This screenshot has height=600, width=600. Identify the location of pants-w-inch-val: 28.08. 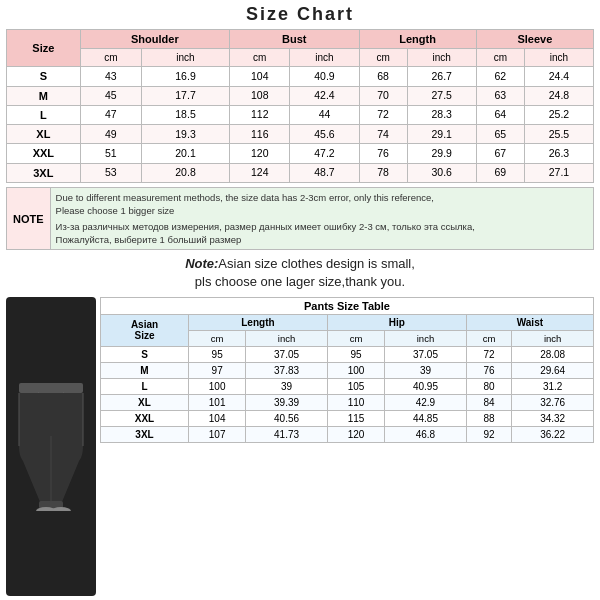
(553, 354).